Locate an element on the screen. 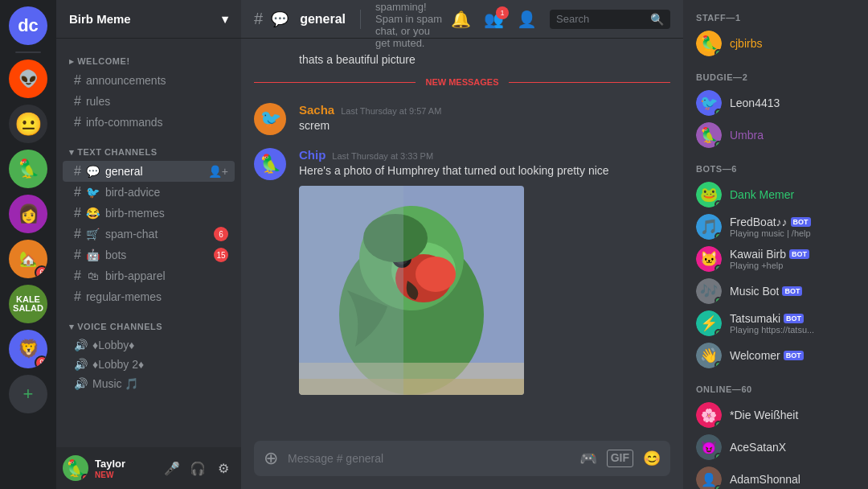 This screenshot has width=868, height=489. server-icon-badge9: 🦁 9 is located at coordinates (28, 349).